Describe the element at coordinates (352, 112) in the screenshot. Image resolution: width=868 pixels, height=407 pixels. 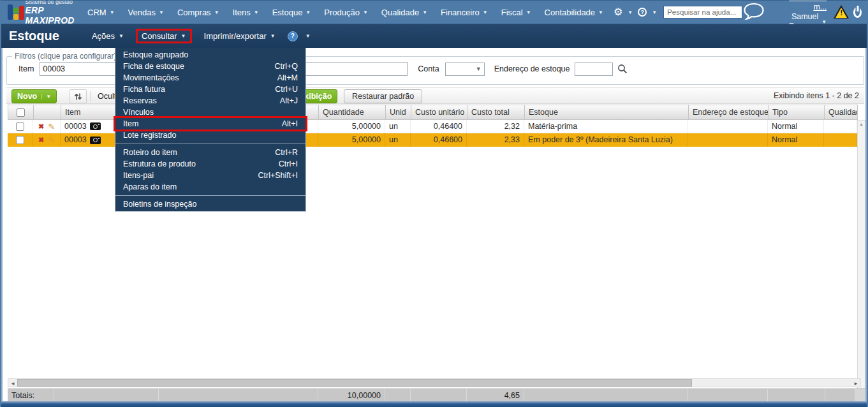
I see `header-quantidade: Quantidade` at that location.